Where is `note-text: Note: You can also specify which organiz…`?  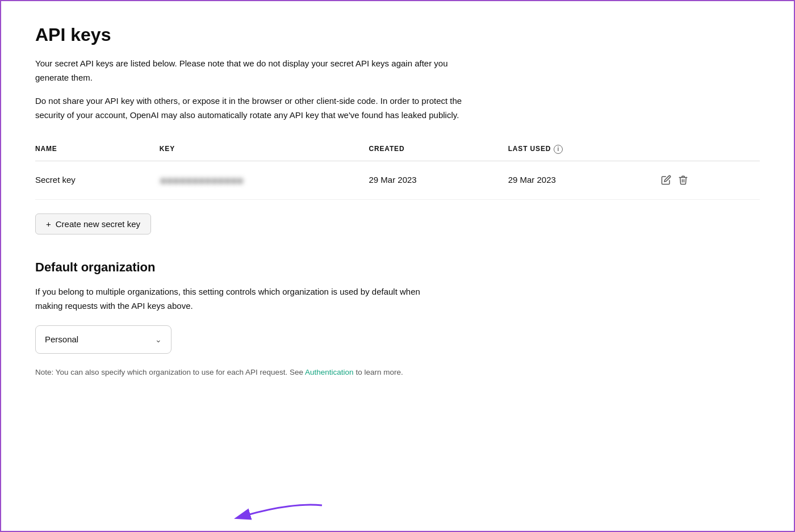 note-text: Note: You can also specify which organiz… is located at coordinates (228, 372).